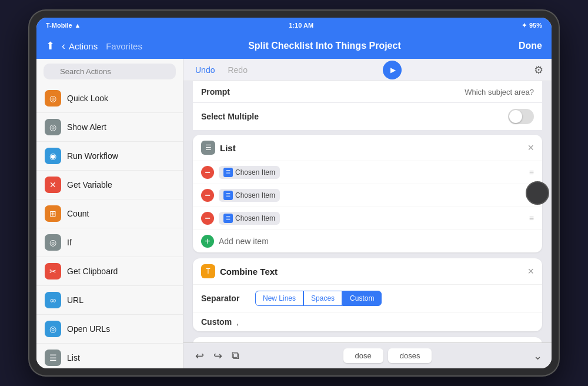 Image resolution: width=588 pixels, height=386 pixels. Describe the element at coordinates (93, 156) in the screenshot. I see `action-label-2: Run Workflow` at that location.